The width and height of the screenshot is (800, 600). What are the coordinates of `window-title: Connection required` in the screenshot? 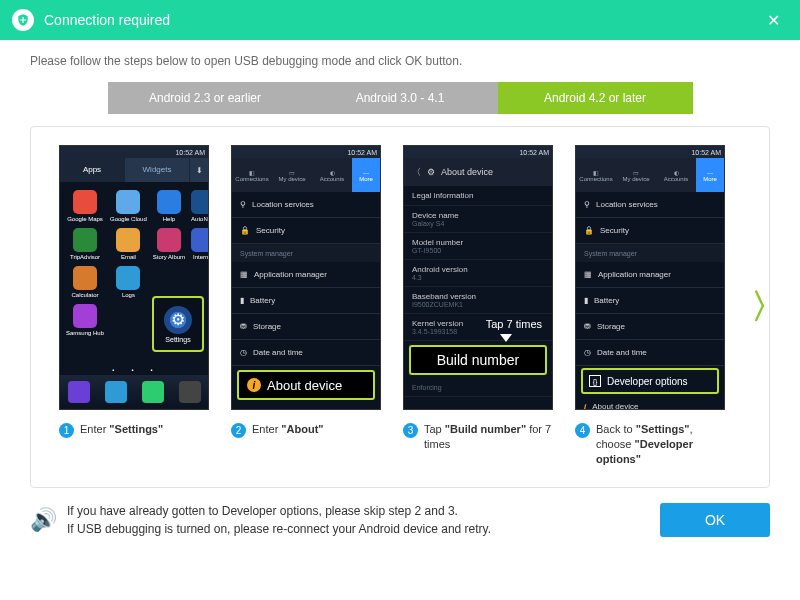 It's located at (402, 20).